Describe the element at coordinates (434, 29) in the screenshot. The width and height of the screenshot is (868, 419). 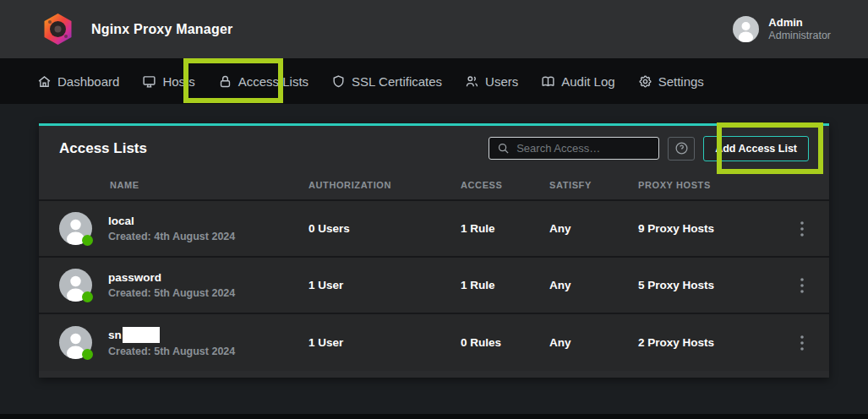
I see `top-bar: Nginx Proxy Manager Admin Administrator` at that location.